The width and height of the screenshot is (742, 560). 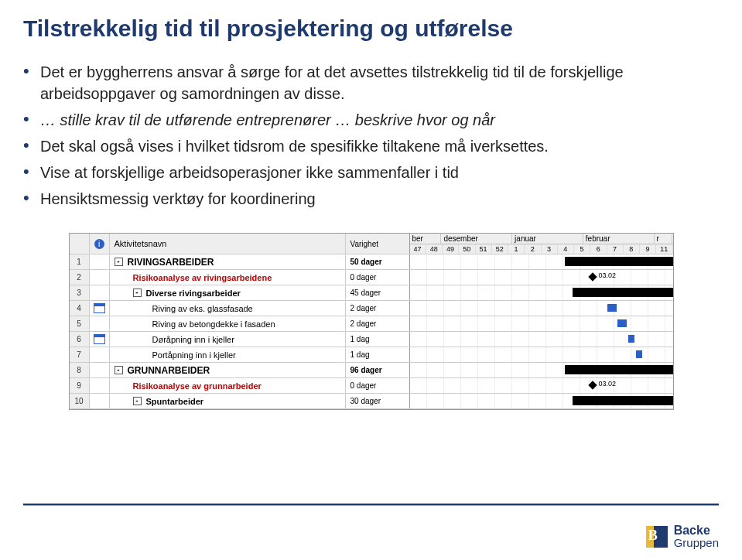 I want to click on bullet-4: Vise at forskjellige arbeidsoperasjoner …, so click(x=371, y=172).